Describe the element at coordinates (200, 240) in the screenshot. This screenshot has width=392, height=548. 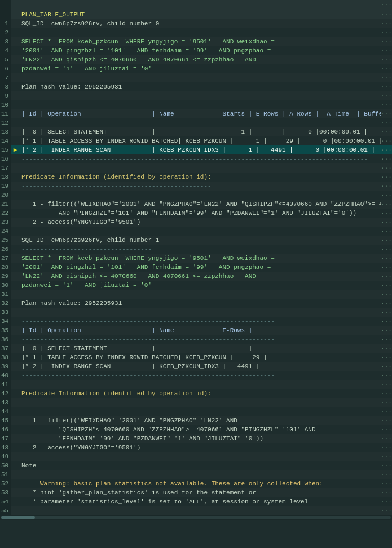
I see `row-content: SQL_ID cwn6p7zs926rv, child number 1` at that location.